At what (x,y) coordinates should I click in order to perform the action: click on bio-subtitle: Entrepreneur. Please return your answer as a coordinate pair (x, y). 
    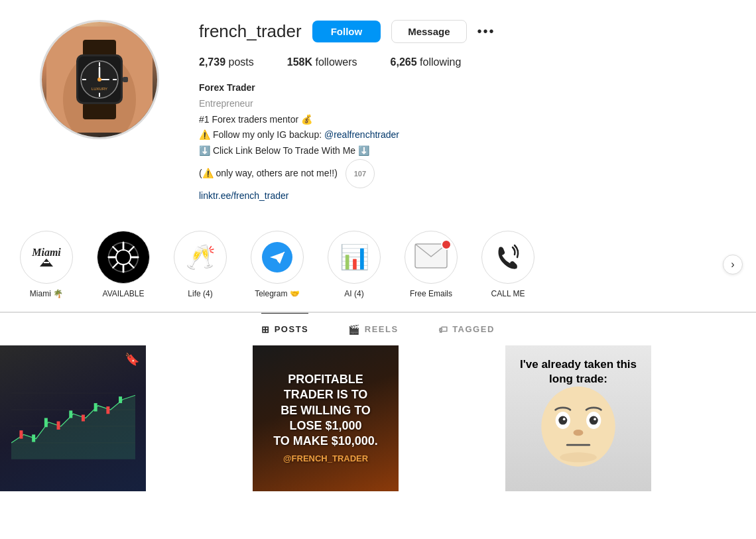
    Looking at the image, I should click on (458, 104).